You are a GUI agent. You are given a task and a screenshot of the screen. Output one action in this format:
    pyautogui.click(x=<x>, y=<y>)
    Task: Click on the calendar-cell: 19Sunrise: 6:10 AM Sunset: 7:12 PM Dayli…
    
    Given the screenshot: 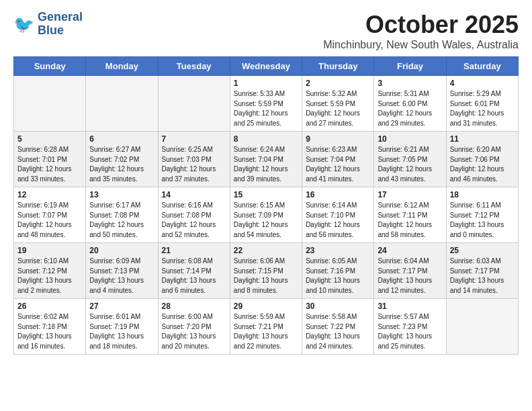 What is the action you would take?
    pyautogui.click(x=50, y=271)
    